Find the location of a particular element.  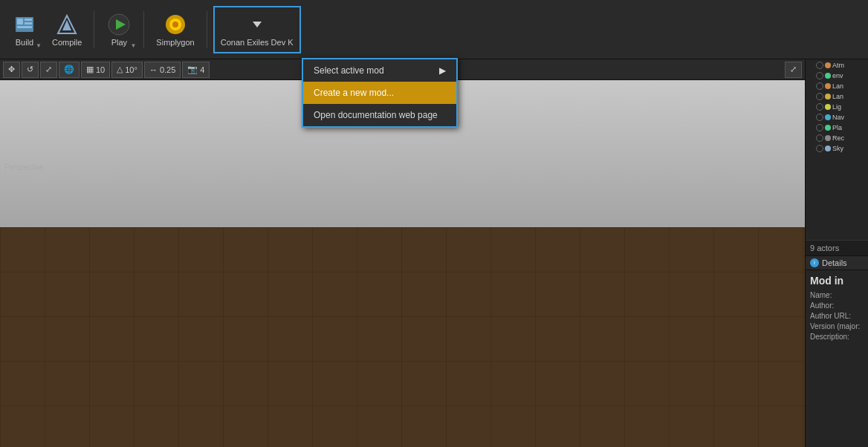

details-panel: i Details Mod in Name: Author: Author UR… is located at coordinates (837, 352).